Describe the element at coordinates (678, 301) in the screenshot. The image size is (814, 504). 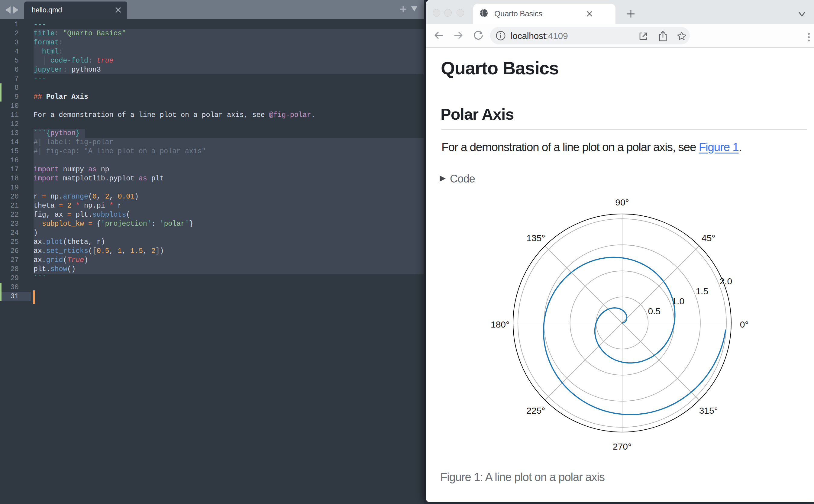
I see `svg-text: 1.0` at that location.